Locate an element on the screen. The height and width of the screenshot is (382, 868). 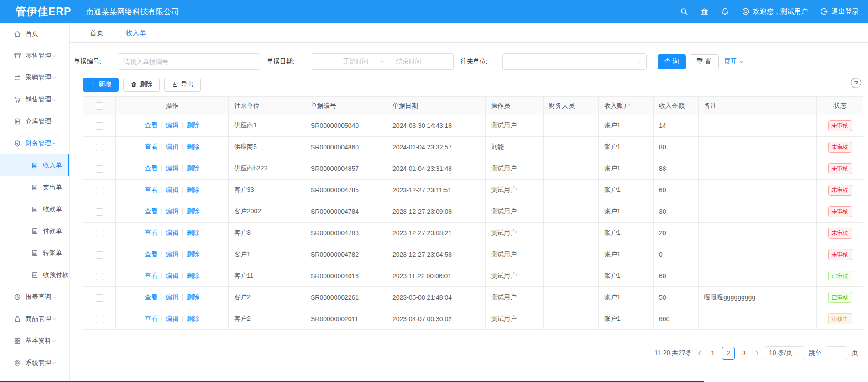
expand-link: 展开 is located at coordinates (734, 62).